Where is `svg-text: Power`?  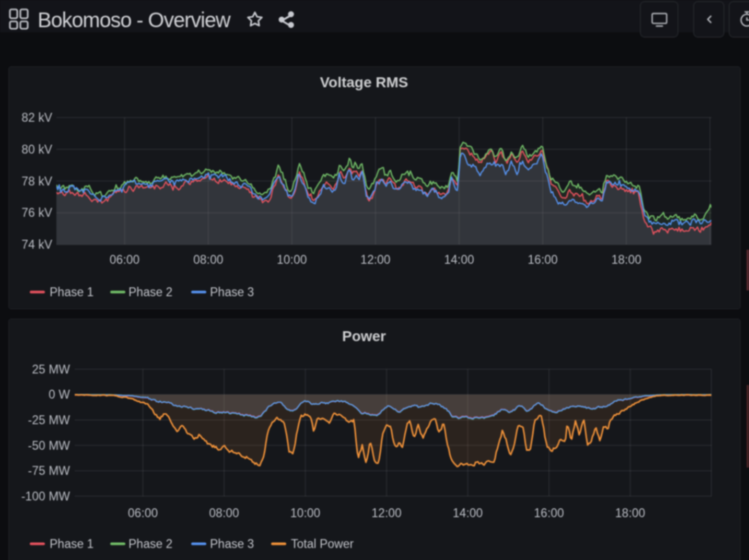 svg-text: Power is located at coordinates (364, 336).